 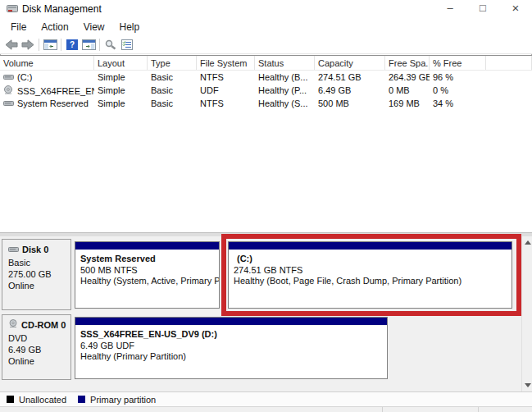 I want to click on disk-0-size: 275.00 GB, so click(x=39, y=274).